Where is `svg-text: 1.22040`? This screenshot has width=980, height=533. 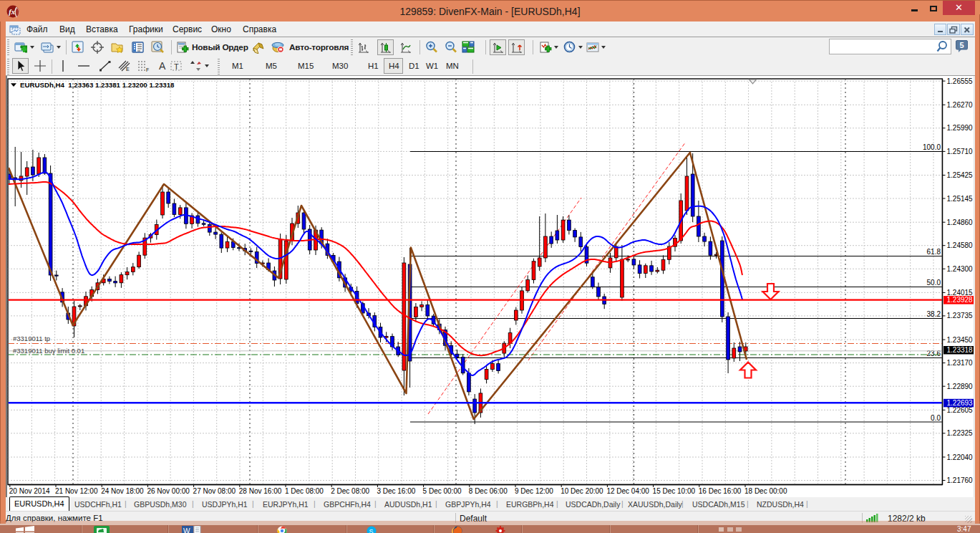
svg-text: 1.22040 is located at coordinates (961, 457).